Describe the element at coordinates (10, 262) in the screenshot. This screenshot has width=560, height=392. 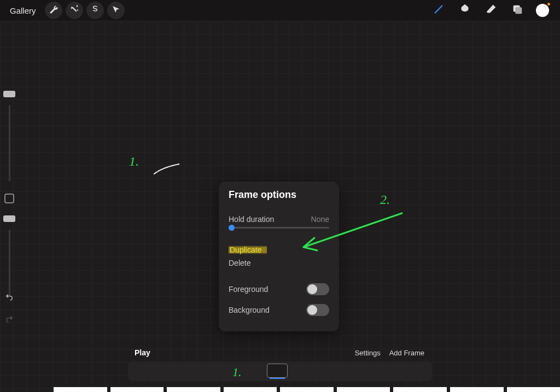
I see `opacity-track` at that location.